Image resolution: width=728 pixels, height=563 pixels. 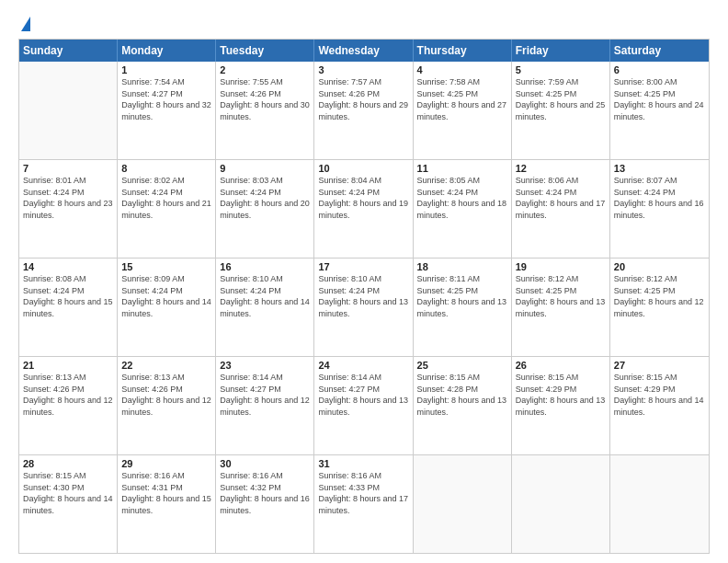 What do you see at coordinates (68, 493) in the screenshot?
I see `day-info: Sunrise: 8:15 AMSunset: 4:30 PMDaylight:…` at bounding box center [68, 493].